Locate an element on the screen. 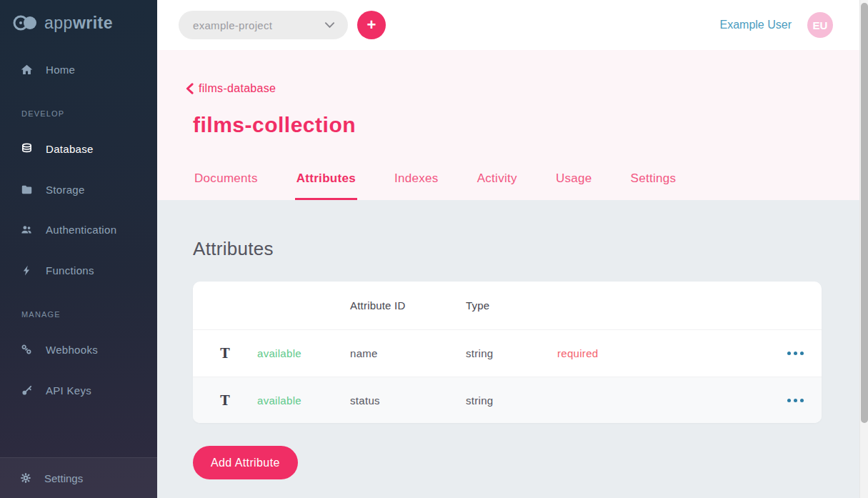 This screenshot has width=868, height=498. add-project-button: + is located at coordinates (371, 25).